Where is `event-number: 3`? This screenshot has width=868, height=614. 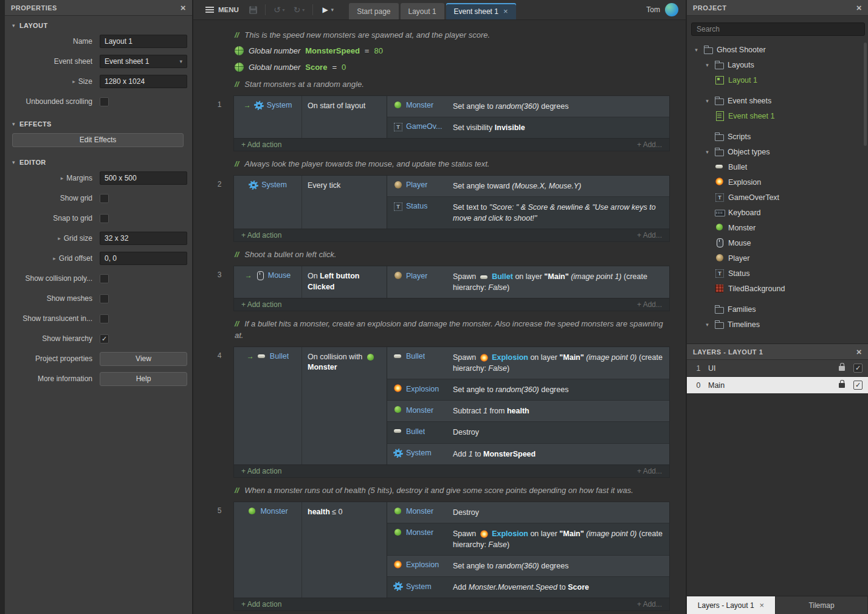 event-number: 3 is located at coordinates (219, 288).